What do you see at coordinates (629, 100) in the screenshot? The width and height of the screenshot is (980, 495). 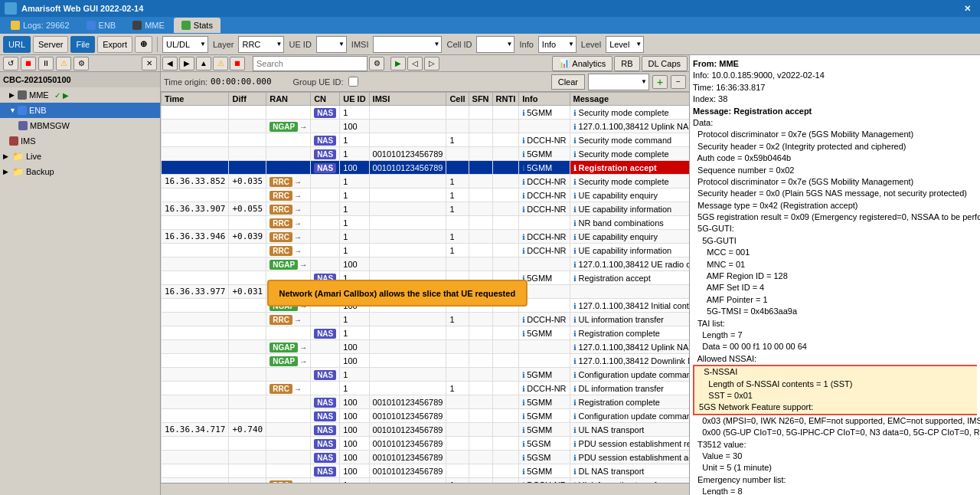 I see `col-message: Message` at bounding box center [629, 100].